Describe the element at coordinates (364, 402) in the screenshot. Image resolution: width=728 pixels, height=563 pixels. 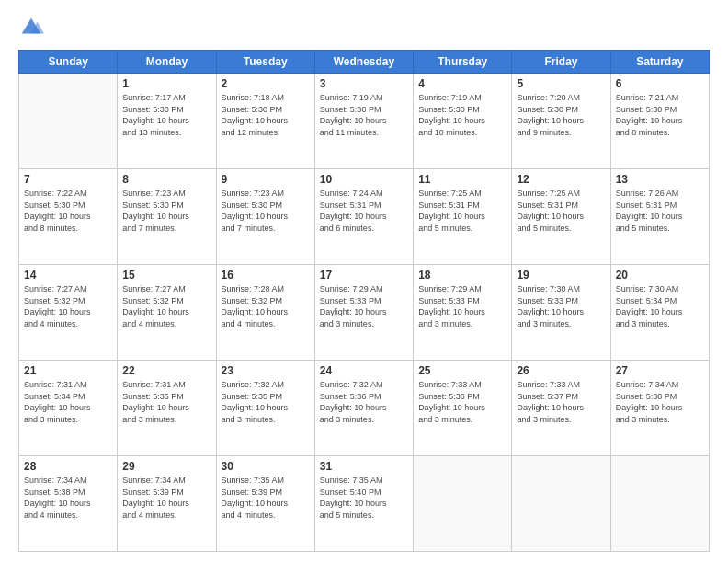
I see `day-info: Sunrise: 7:32 AMSunset: 5:36 PMDaylight:…` at that location.